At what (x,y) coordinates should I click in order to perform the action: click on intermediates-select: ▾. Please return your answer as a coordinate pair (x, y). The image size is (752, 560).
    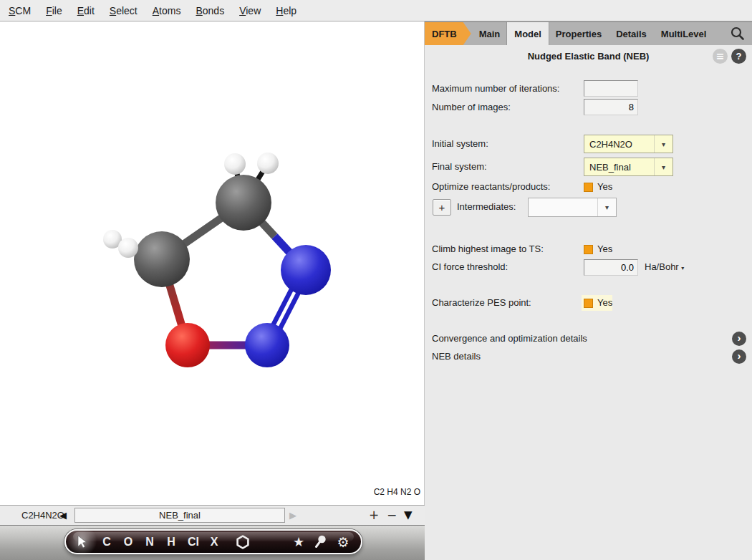
    Looking at the image, I should click on (572, 208).